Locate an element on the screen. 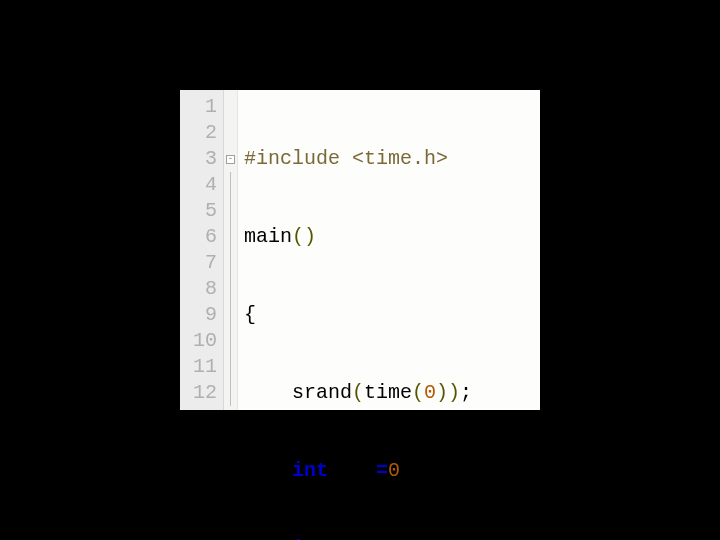 This screenshot has width=720, height=540. code-line: { is located at coordinates (392, 315).